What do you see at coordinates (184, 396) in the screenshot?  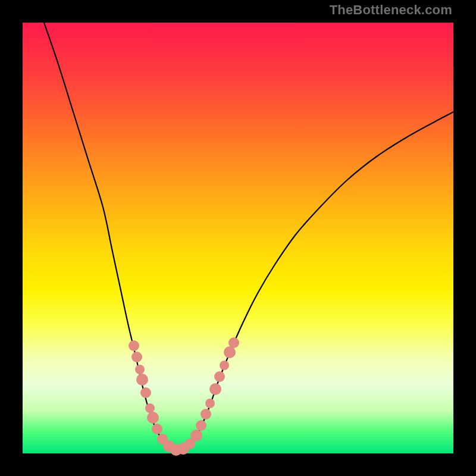 I see `bead-group` at bounding box center [184, 396].